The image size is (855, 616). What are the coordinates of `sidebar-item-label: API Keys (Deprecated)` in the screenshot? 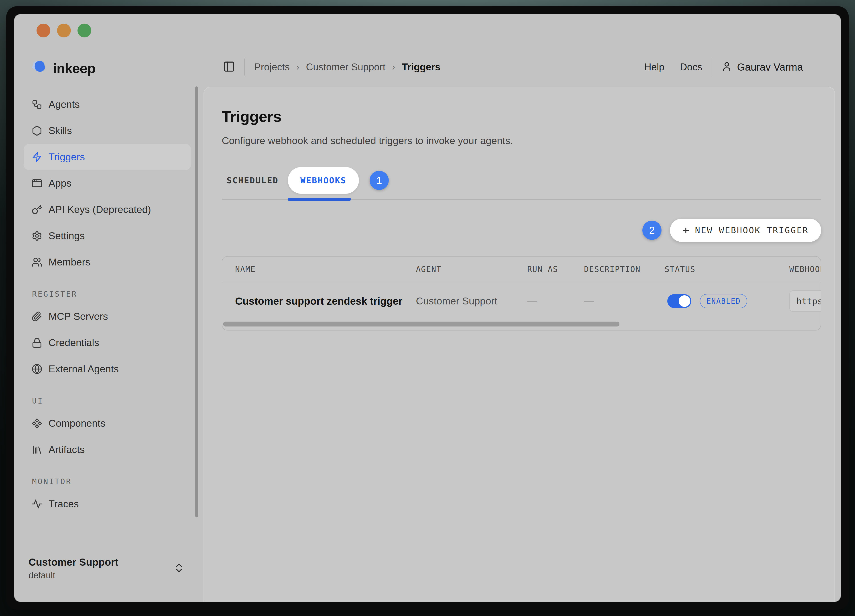 It's located at (100, 210).